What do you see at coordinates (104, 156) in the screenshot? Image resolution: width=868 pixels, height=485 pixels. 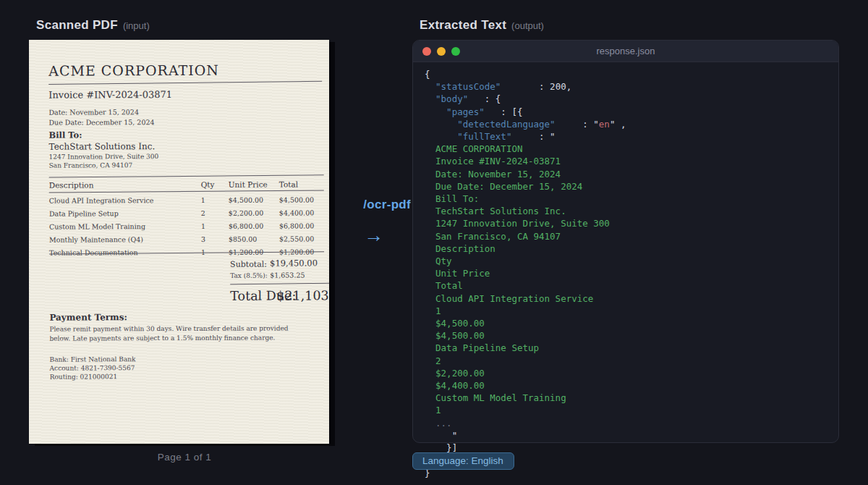 I see `bill-to-address-line1: 1247 Innovation Drive, Suite 300` at bounding box center [104, 156].